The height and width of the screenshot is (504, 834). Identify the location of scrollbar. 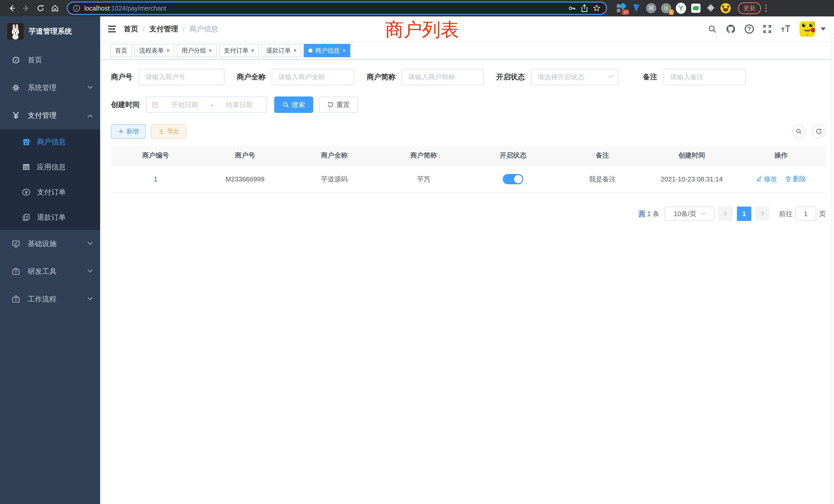
(833, 269).